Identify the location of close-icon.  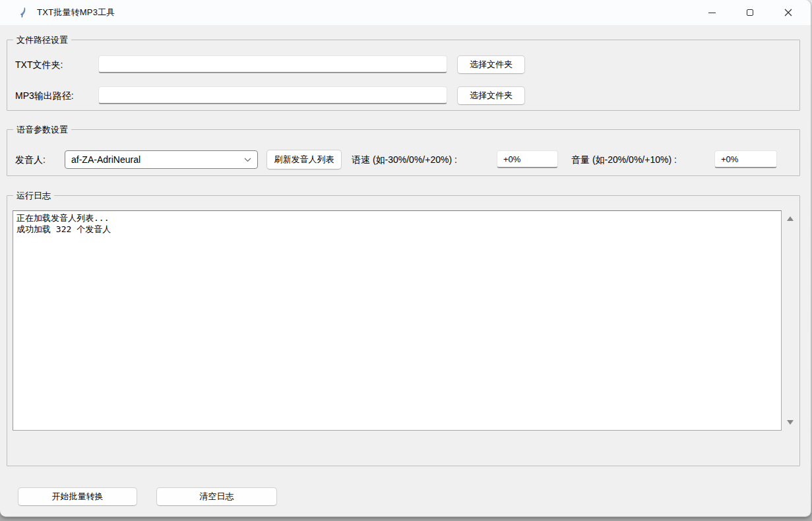
(788, 13).